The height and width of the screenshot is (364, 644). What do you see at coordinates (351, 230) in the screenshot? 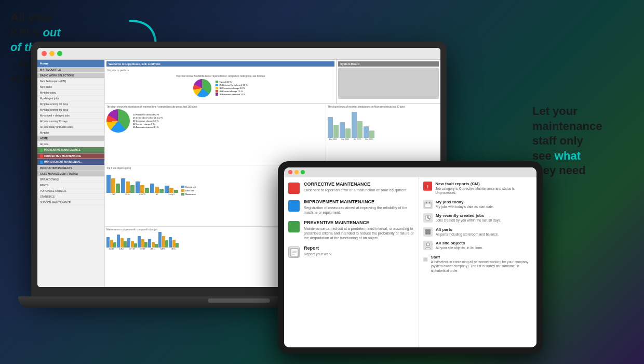
I see `tablet-menu-preventive: PREVENTIVE MAINTENANCE Maintenance carri…` at bounding box center [351, 230].